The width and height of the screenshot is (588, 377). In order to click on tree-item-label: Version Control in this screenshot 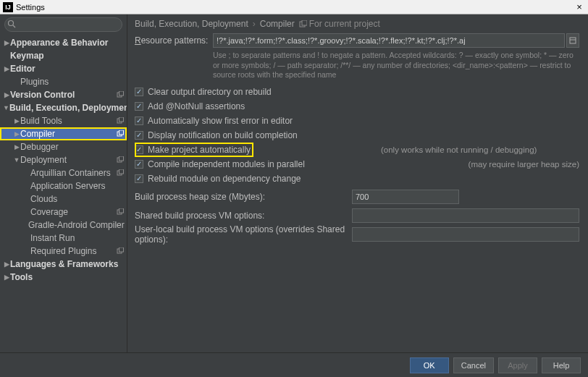, I will do `click(62, 95)`.